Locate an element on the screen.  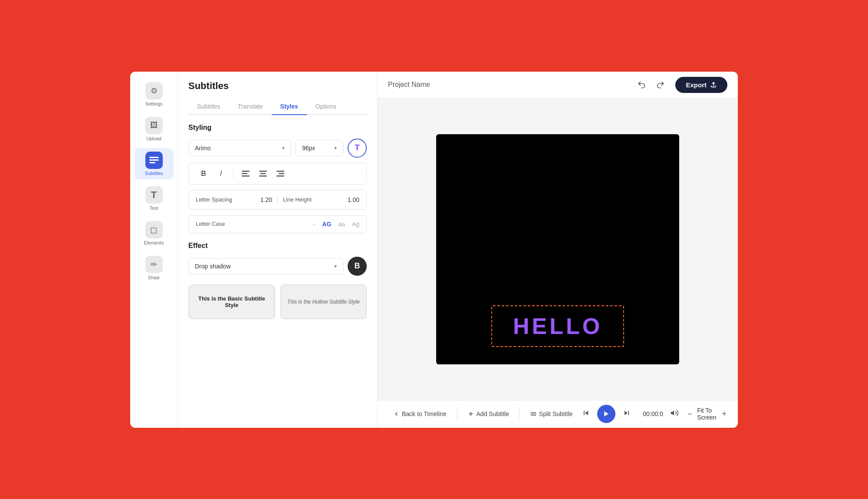
sidebar-item-subtitles: Subtitles is located at coordinates (154, 164).